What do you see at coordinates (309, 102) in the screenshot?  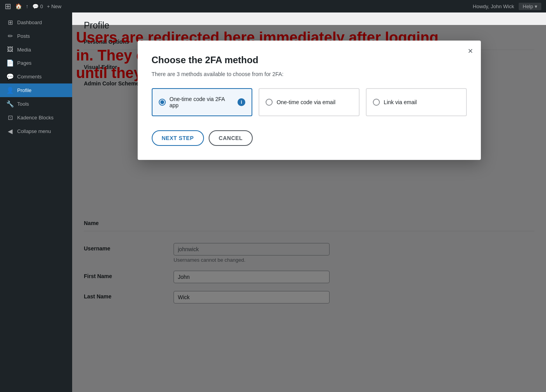 I see `method-option-email-code: One-time code via email` at bounding box center [309, 102].